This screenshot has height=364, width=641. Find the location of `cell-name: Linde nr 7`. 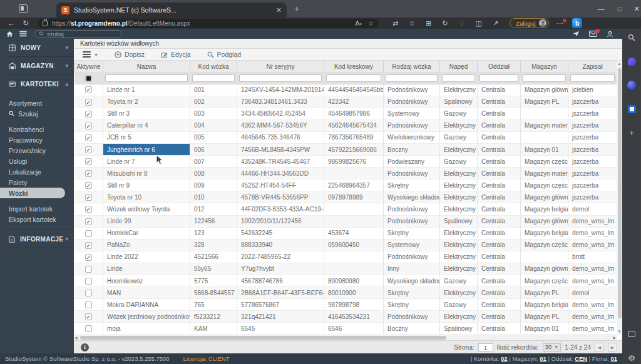

cell-name: Linde nr 7 is located at coordinates (146, 161).